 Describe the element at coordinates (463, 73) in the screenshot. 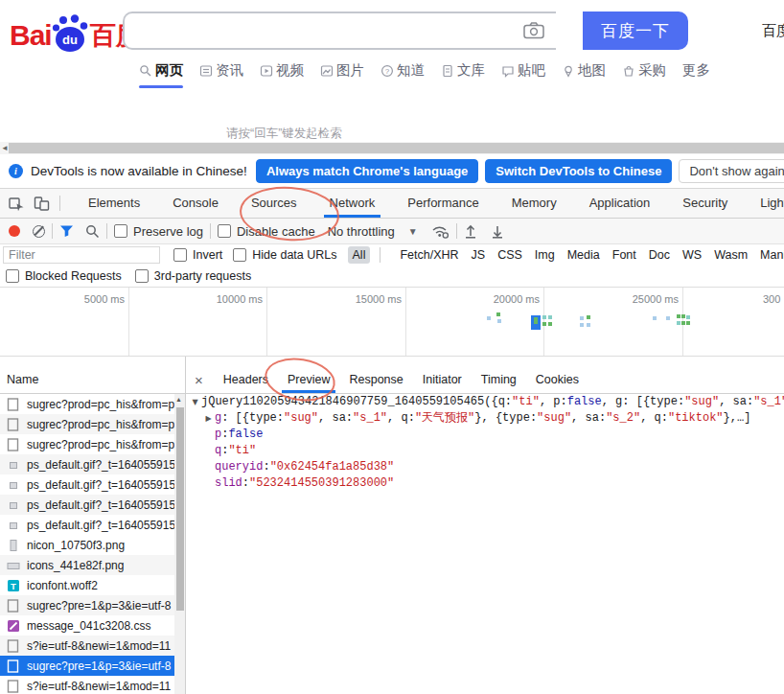

I see `nav-item-wenku: 文库` at that location.